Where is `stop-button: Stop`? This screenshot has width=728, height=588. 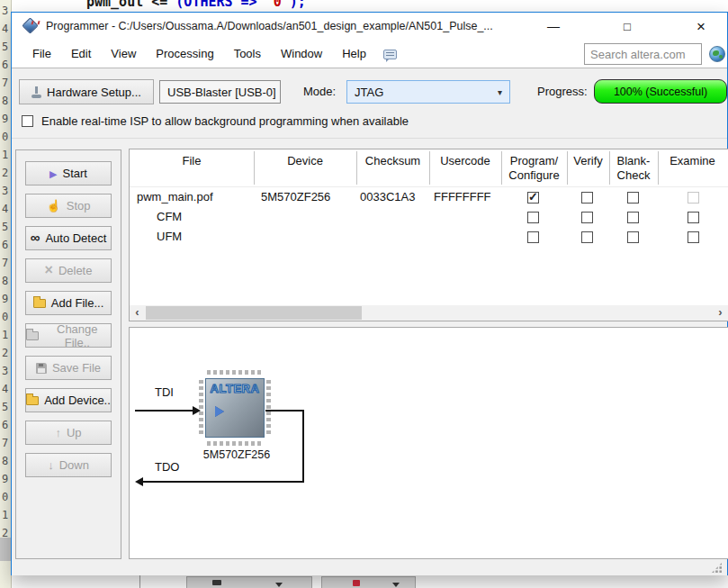
stop-button: Stop is located at coordinates (68, 205).